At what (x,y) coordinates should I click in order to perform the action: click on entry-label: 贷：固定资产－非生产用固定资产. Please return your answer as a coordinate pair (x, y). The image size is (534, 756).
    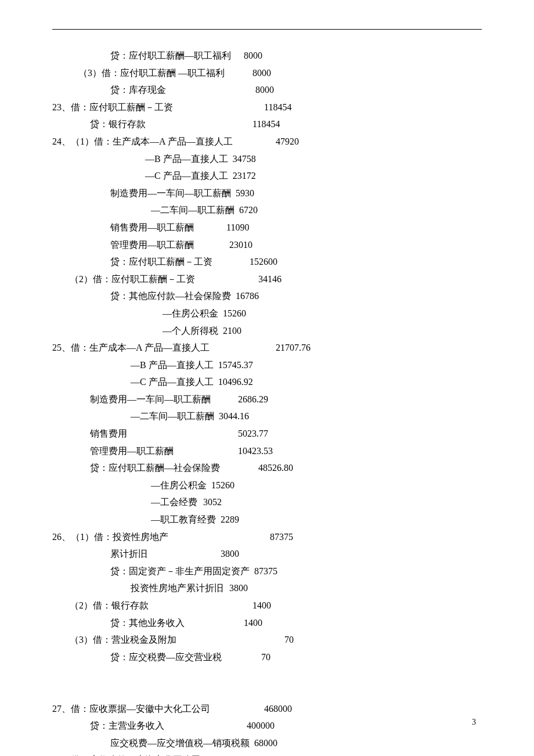
    Looking at the image, I should click on (151, 571).